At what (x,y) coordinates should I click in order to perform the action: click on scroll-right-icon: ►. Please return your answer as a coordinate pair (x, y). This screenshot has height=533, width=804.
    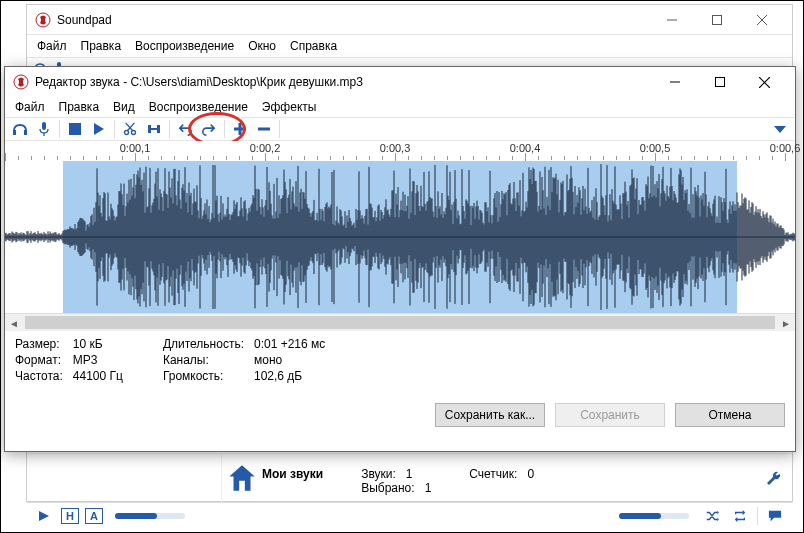
    Looking at the image, I should click on (786, 323).